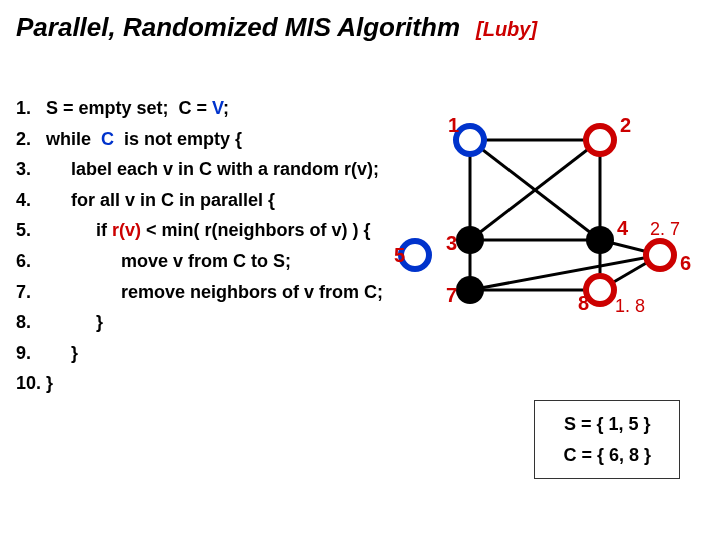  I want to click on citation: [Luby], so click(506, 30).